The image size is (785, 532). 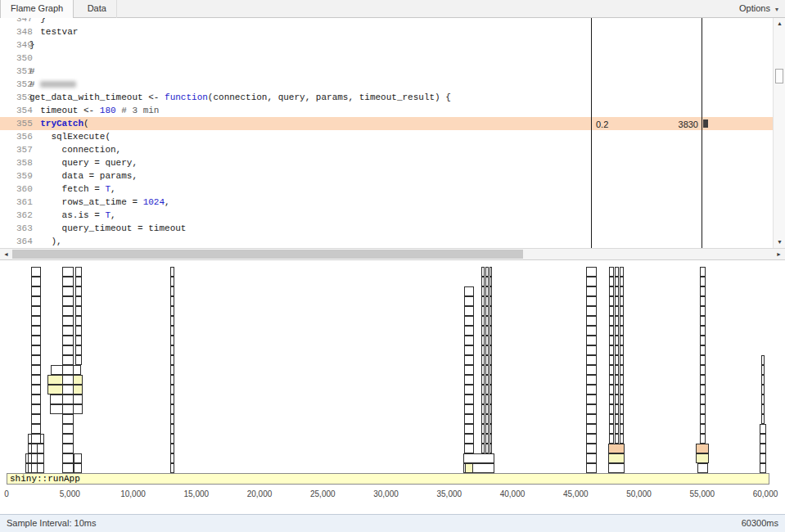 I want to click on code-line-348: 348 testvar, so click(x=386, y=32).